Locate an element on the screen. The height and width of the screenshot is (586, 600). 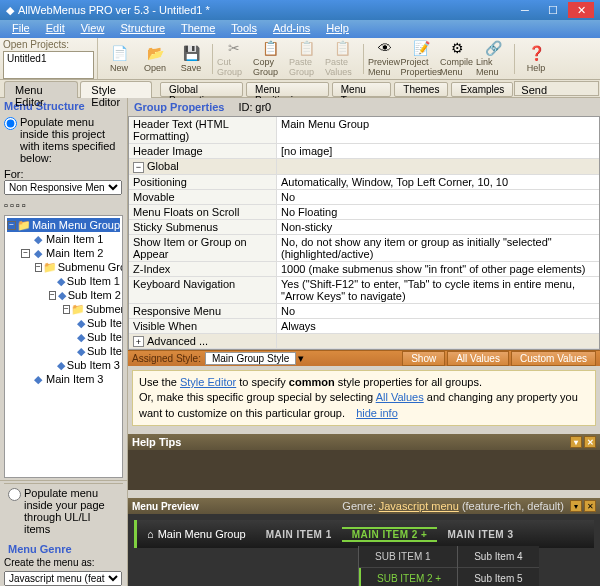
tree-root: −📁Main Menu Group is located at coordinates (64, 225).